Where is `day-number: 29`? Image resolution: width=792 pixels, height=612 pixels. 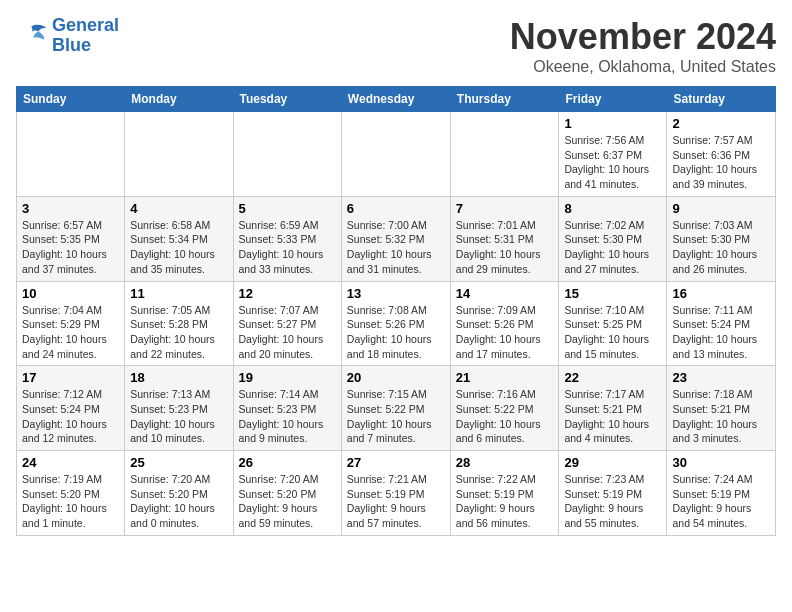
day-number: 29 is located at coordinates (612, 462).